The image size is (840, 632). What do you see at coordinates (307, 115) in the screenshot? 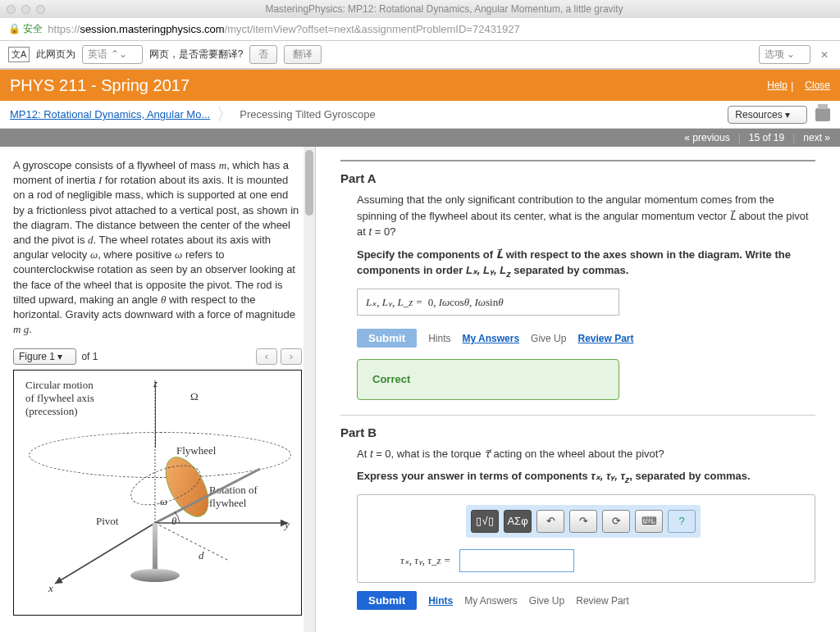
I see `breadcrumb-current: Precessing Tilted Gyroscope` at bounding box center [307, 115].